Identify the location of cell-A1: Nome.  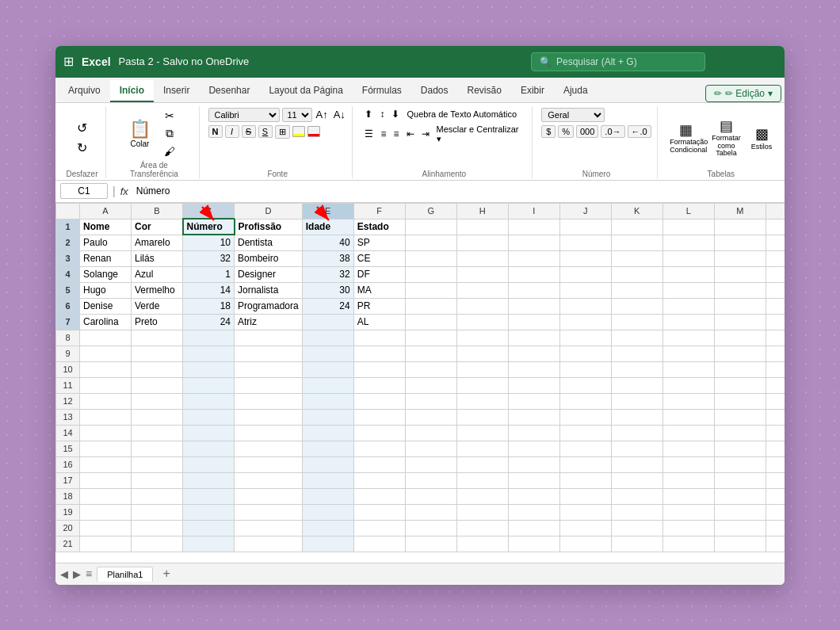
(106, 227).